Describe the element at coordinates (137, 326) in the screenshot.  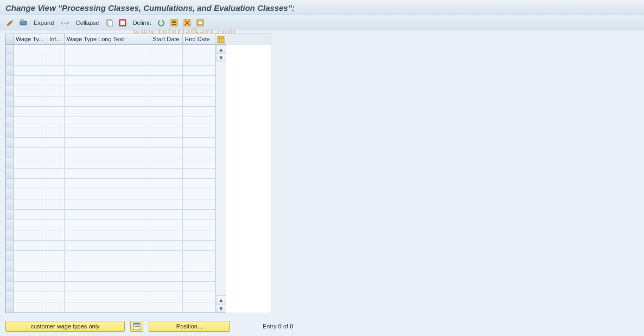
I see `position-icon-button` at that location.